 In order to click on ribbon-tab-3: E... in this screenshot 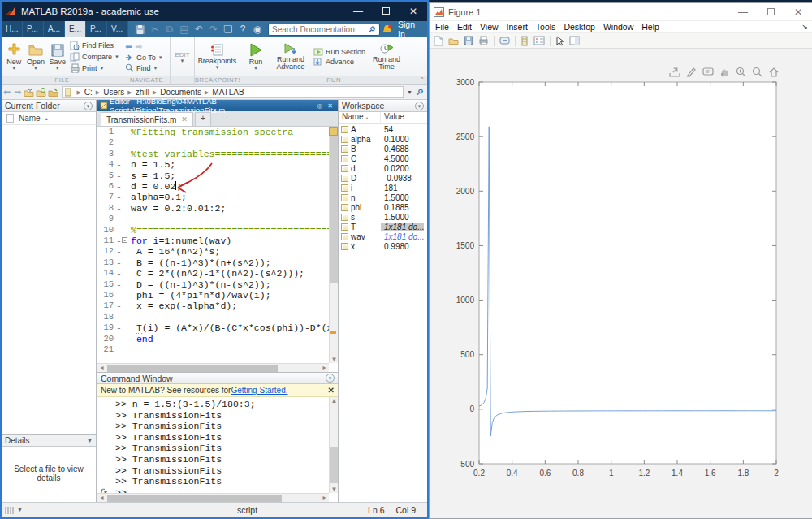, I will do `click(76, 29)`.